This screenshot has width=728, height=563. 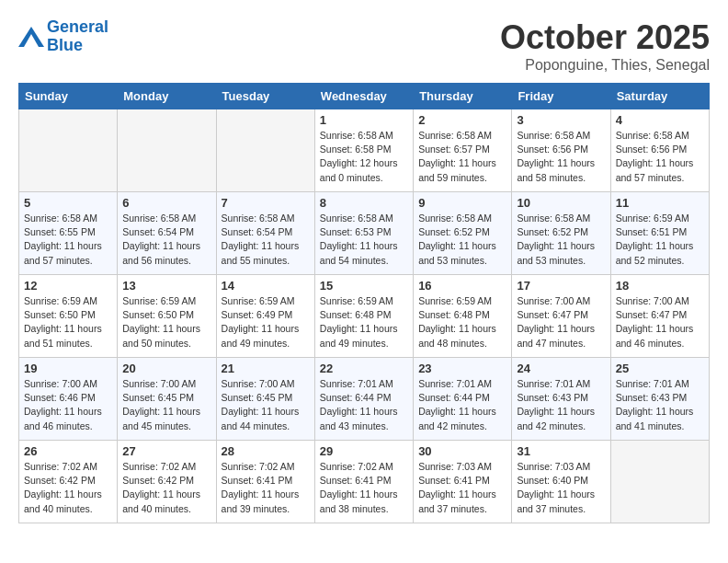 What do you see at coordinates (68, 239) in the screenshot?
I see `day-info: Sunrise: 6:58 AMSunset: 6:55 PMDaylight:…` at bounding box center [68, 239].